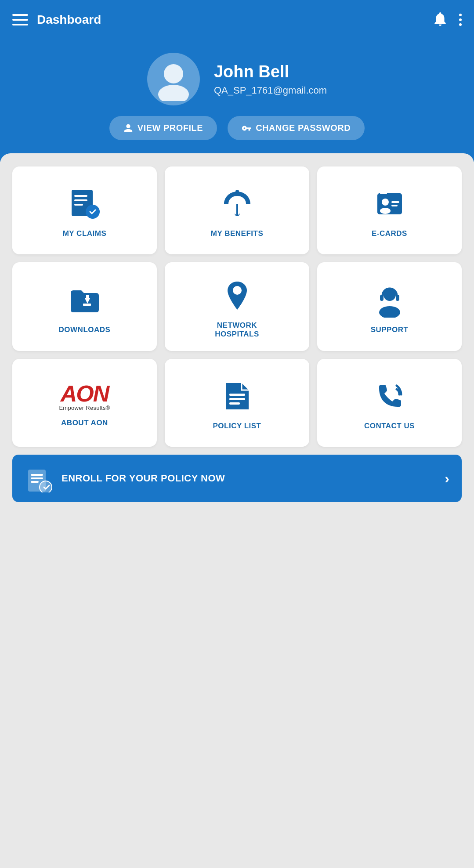 The image size is (474, 868). Describe the element at coordinates (303, 128) in the screenshot. I see `change-password-label: CHANGE PASSWORD` at that location.